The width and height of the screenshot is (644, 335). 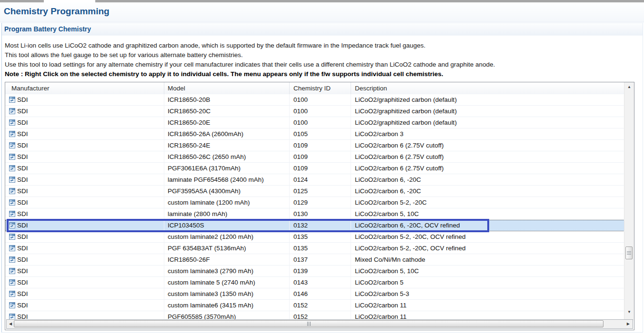 I want to click on page-title: Chemistry Programming, so click(x=57, y=11).